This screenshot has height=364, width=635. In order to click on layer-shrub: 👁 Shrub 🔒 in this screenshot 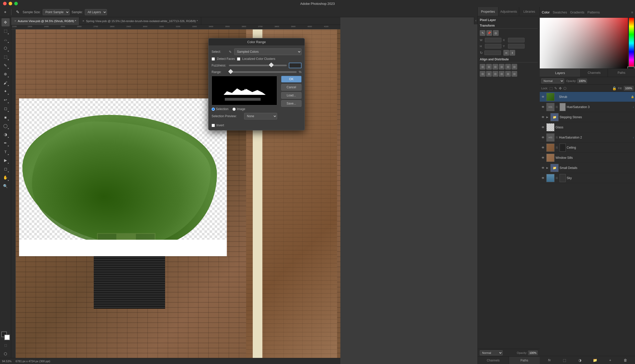, I will do `click(587, 97)`.